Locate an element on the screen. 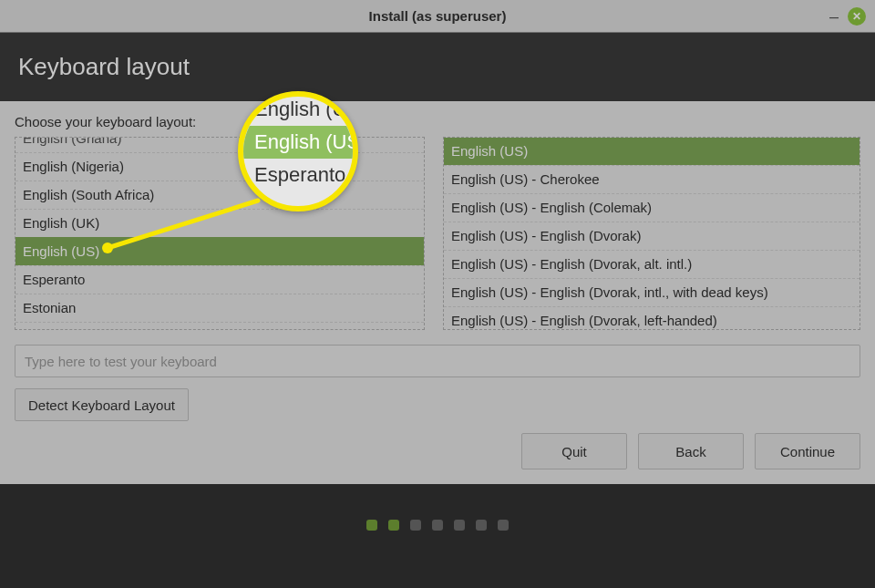 The image size is (875, 588). list-item: English (Ghana) is located at coordinates (220, 144).